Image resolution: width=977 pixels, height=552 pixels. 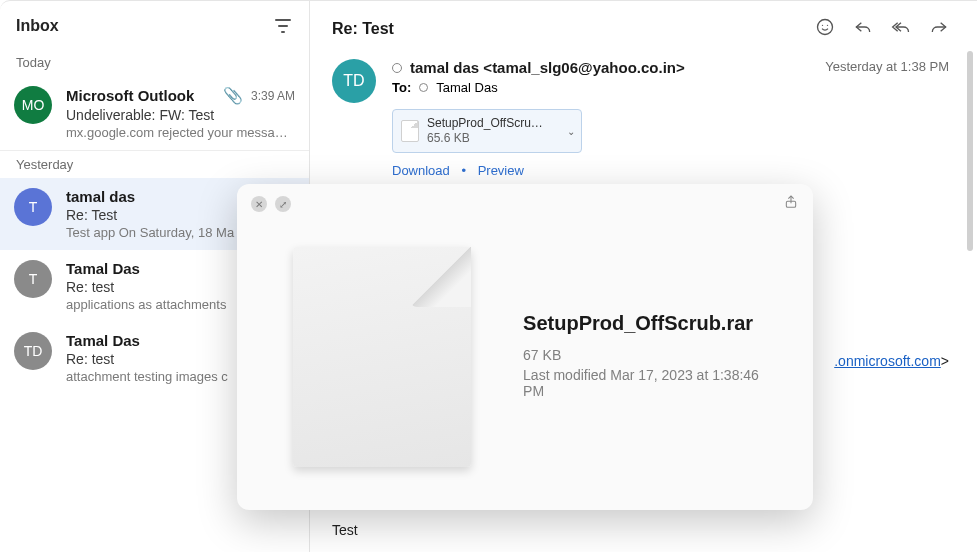 I want to click on forward-icon, so click(x=939, y=29).